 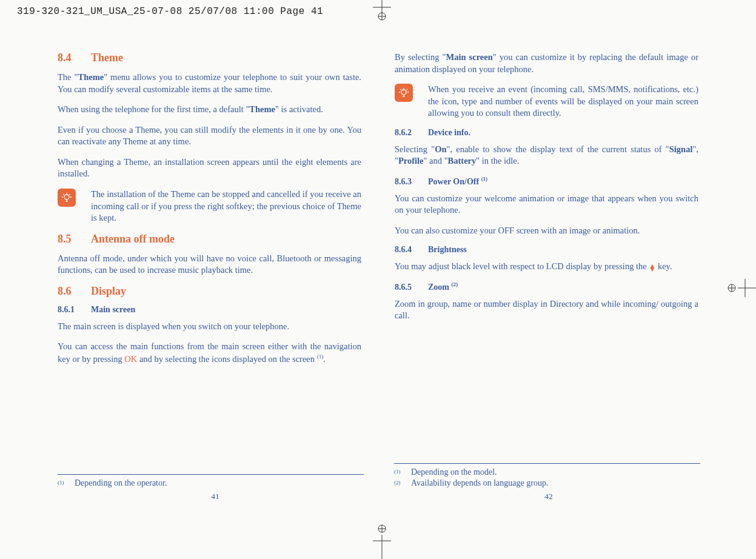 What do you see at coordinates (74, 291) in the screenshot?
I see `heading-number: 8.6` at bounding box center [74, 291].